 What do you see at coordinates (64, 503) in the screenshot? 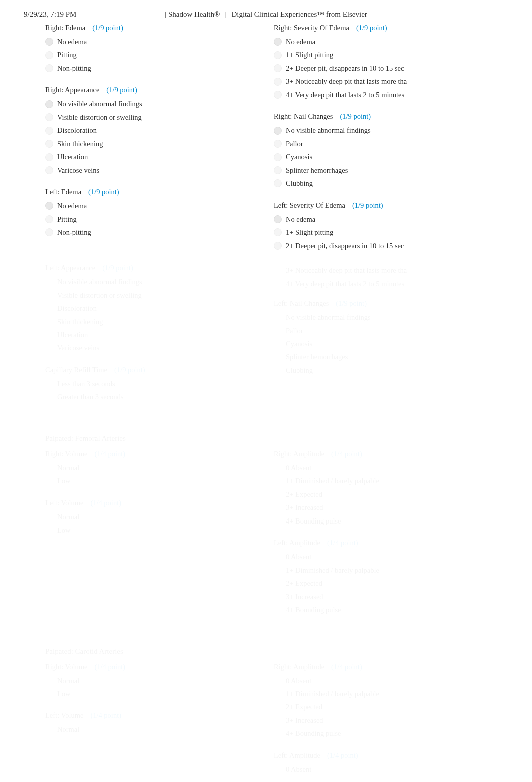
I see `section-label: Left: Volume` at bounding box center [64, 503].